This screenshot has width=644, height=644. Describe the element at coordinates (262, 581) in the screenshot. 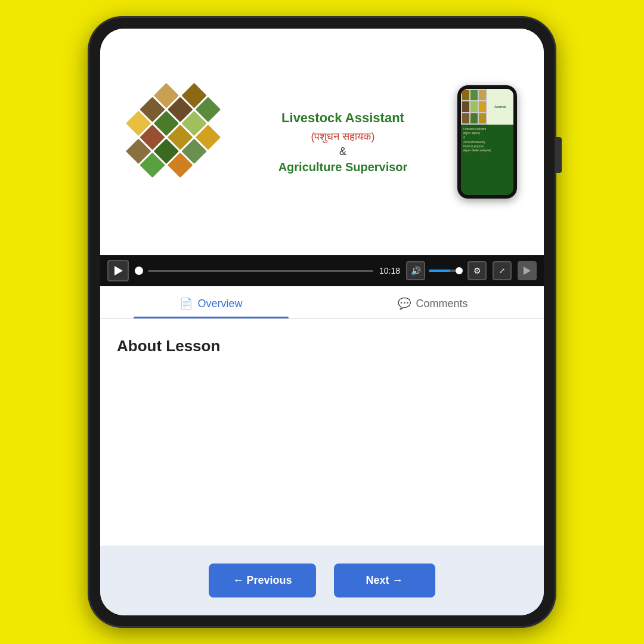

I see `previous-button: ← Previous` at that location.